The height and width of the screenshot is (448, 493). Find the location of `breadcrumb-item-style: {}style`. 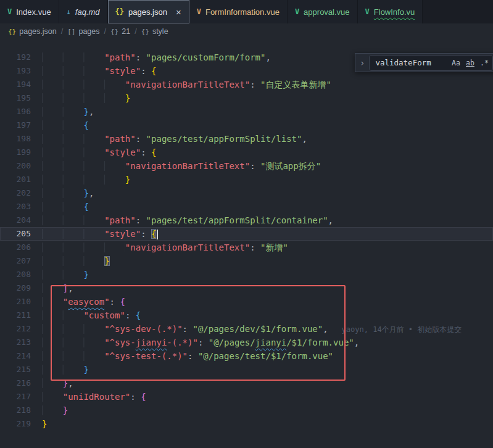

breadcrumb-item-style: {}style is located at coordinates (155, 31).